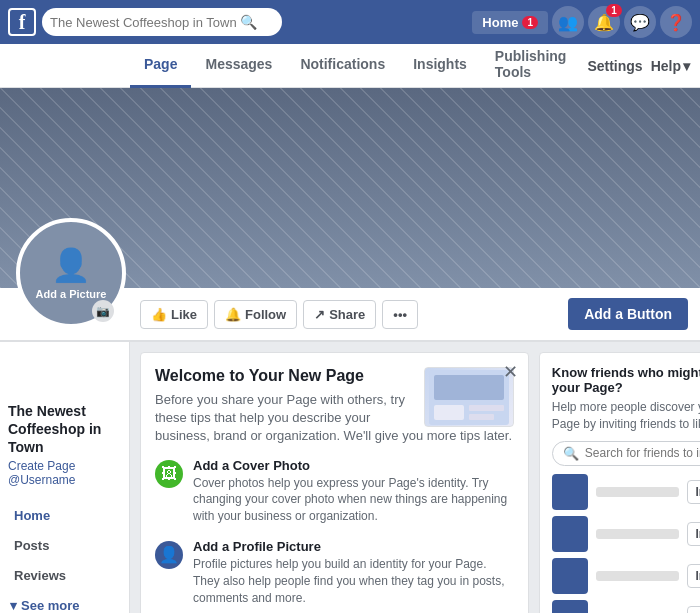  What do you see at coordinates (469, 397) in the screenshot?
I see `welcome-preview-image` at bounding box center [469, 397].